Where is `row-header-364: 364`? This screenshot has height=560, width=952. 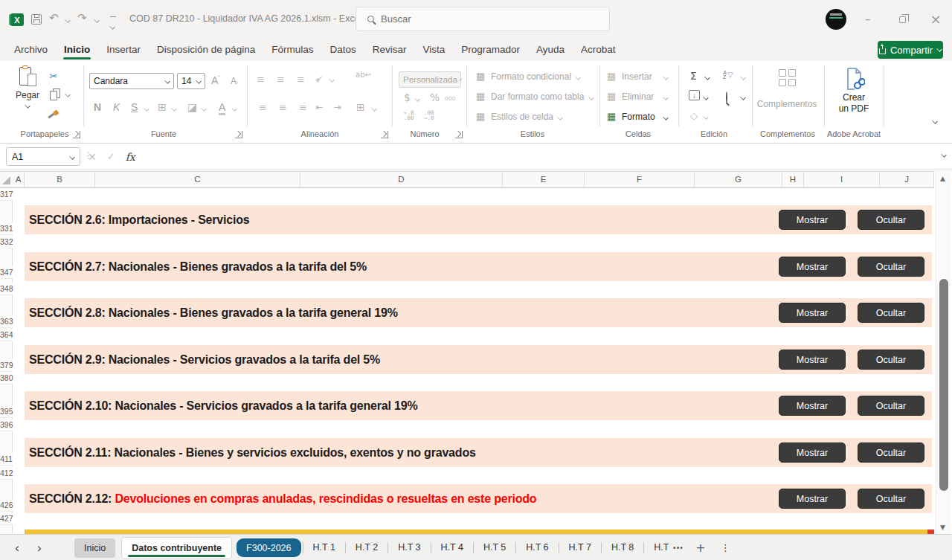
row-header-364: 364 is located at coordinates (6, 335).